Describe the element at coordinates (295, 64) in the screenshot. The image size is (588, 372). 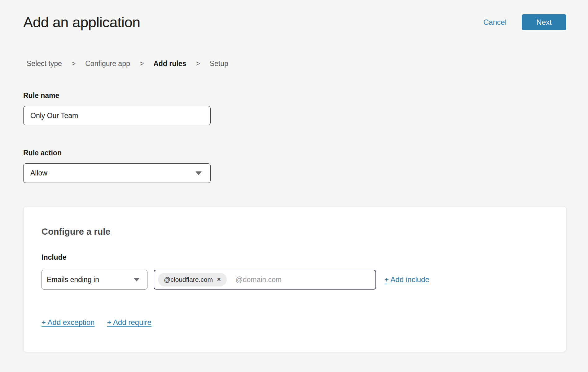
I see `breadcrumb: Select type > Configure app > Add rules …` at that location.